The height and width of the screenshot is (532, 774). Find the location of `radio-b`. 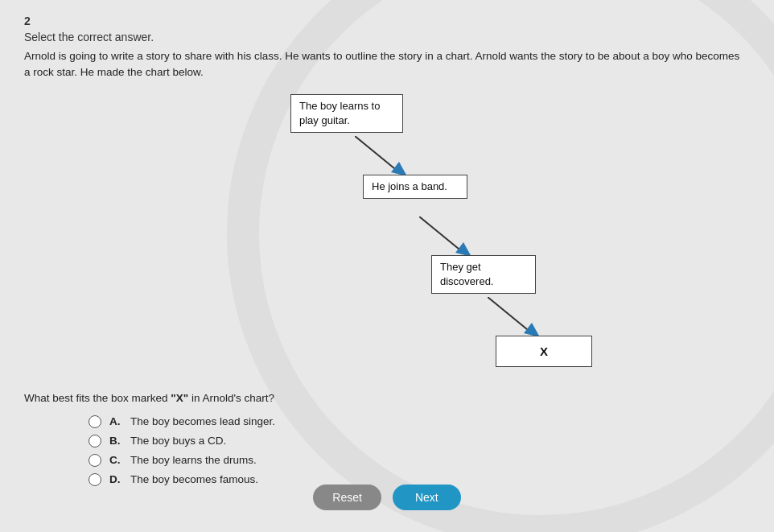

radio-b is located at coordinates (95, 441).